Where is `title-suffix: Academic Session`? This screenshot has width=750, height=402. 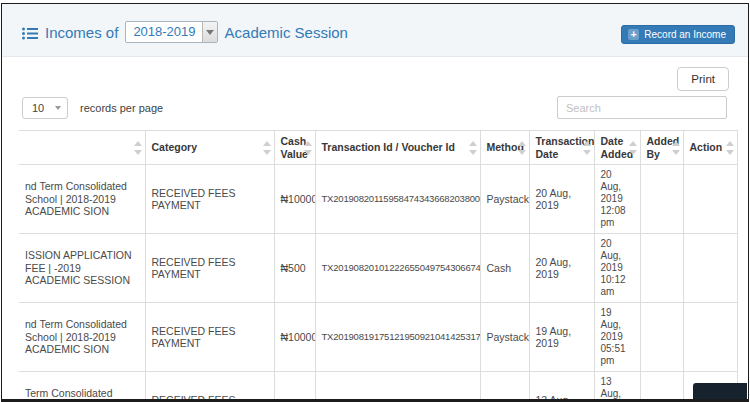
title-suffix: Academic Session is located at coordinates (286, 32).